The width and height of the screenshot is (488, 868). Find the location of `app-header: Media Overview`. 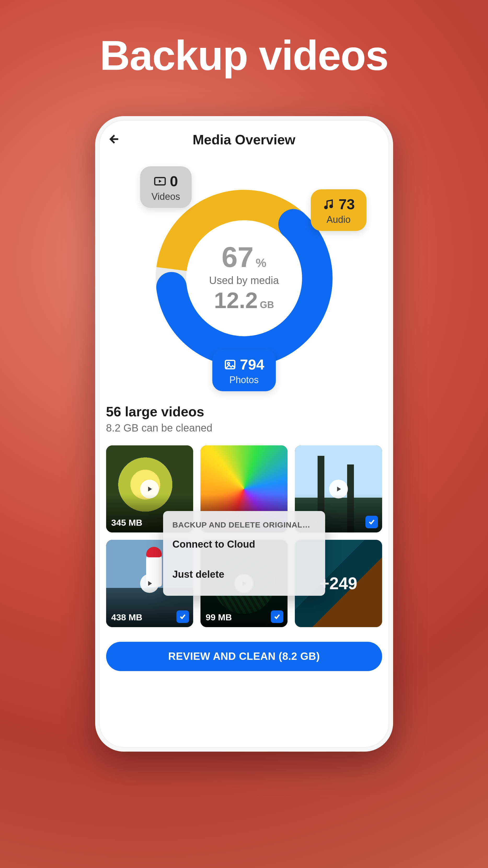

app-header: Media Overview is located at coordinates (244, 140).